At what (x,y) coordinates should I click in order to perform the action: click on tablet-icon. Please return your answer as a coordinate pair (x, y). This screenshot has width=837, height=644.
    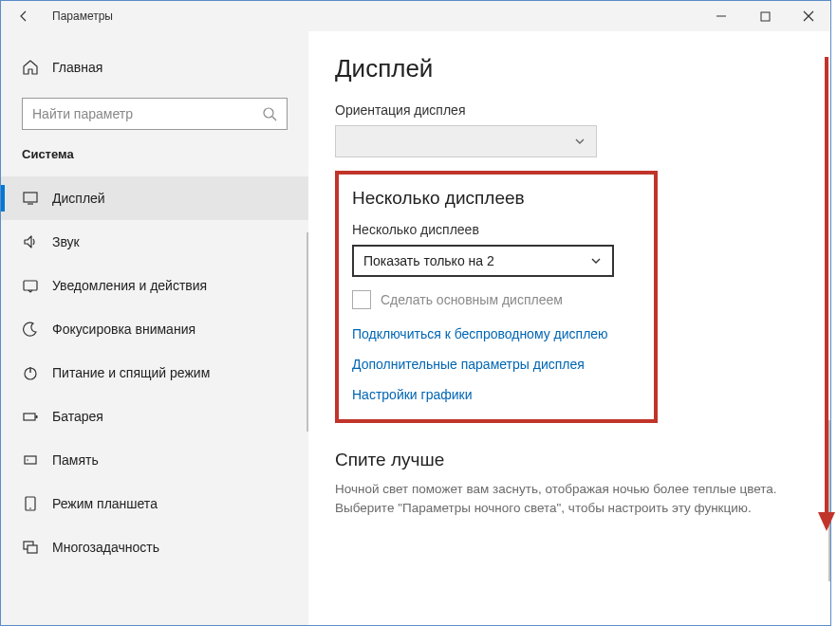
    Looking at the image, I should click on (30, 504).